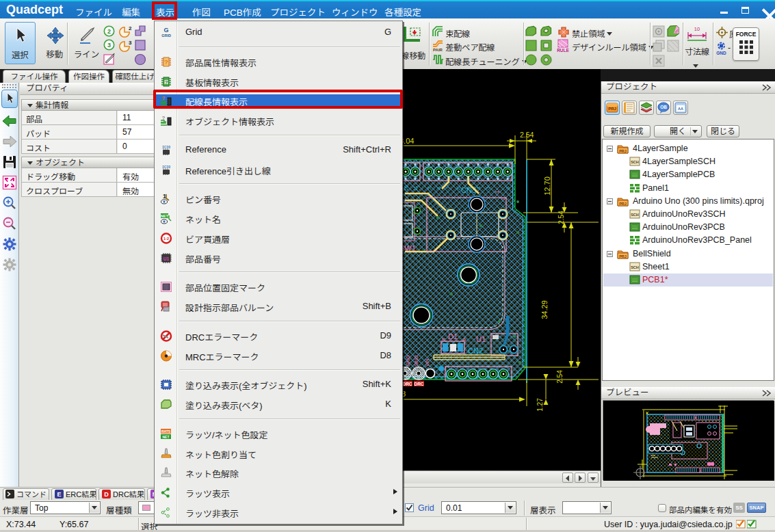  Describe the element at coordinates (107, 494) in the screenshot. I see `svg-text: D` at that location.